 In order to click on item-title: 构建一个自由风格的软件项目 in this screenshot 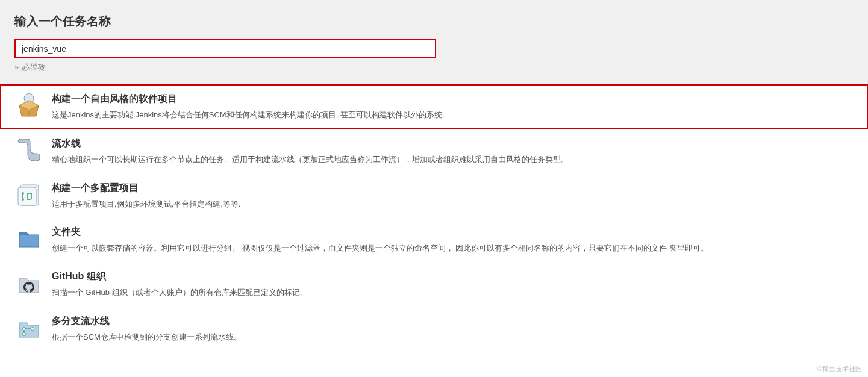, I will do `click(453, 99)`.